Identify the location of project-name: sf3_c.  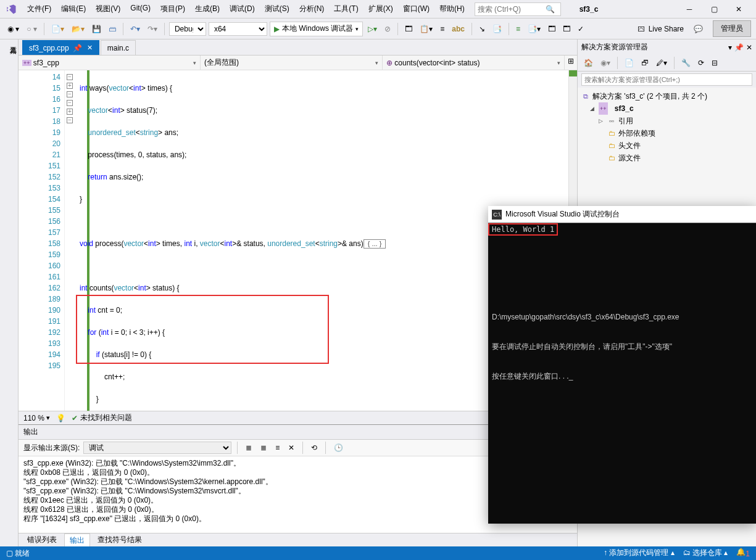
(589, 9).